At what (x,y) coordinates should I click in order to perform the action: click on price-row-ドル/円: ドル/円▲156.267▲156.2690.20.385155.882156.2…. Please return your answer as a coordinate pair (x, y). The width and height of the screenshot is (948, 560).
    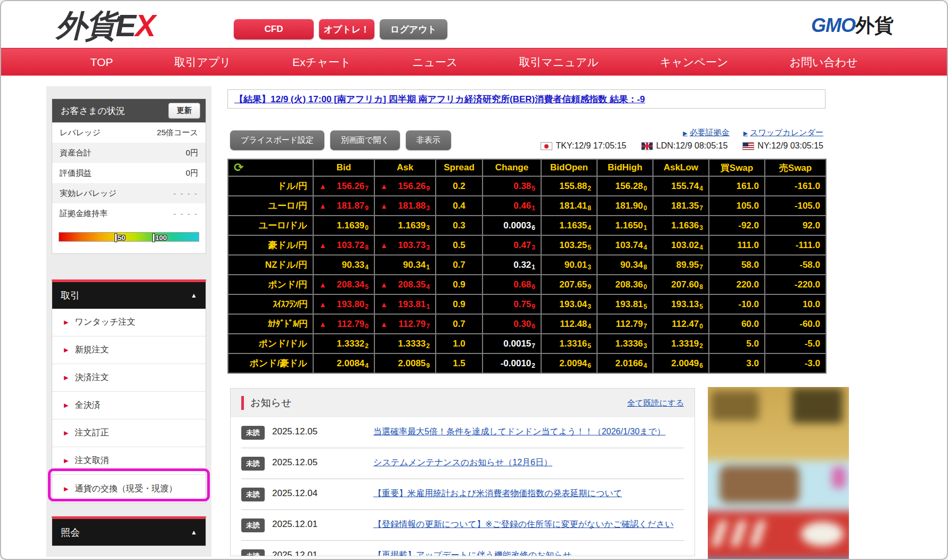
    Looking at the image, I should click on (527, 186).